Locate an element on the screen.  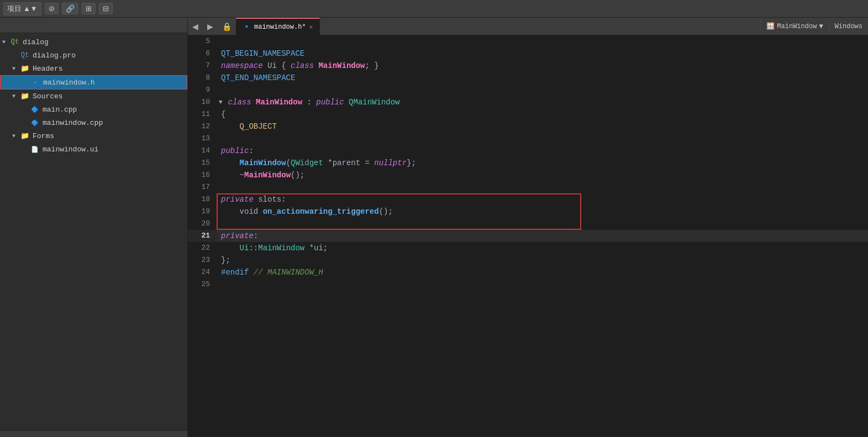
ui-file-icon: 📄 is located at coordinates (35, 149).